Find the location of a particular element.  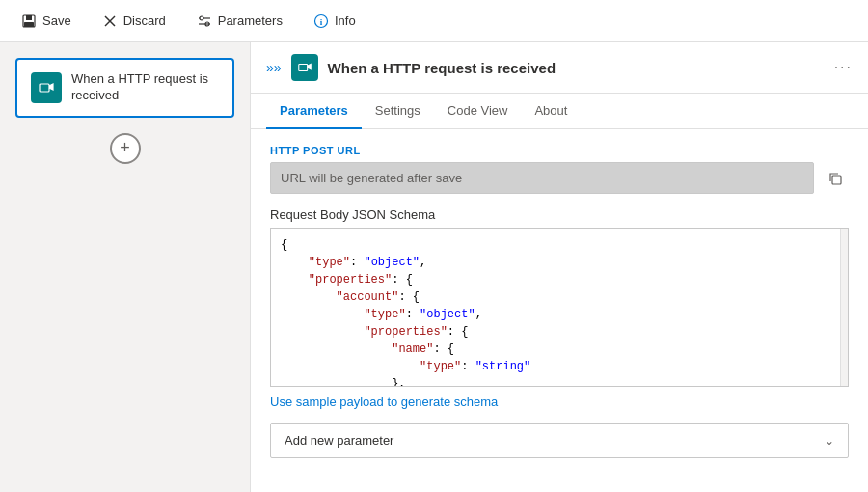

save-icon is located at coordinates (29, 21).